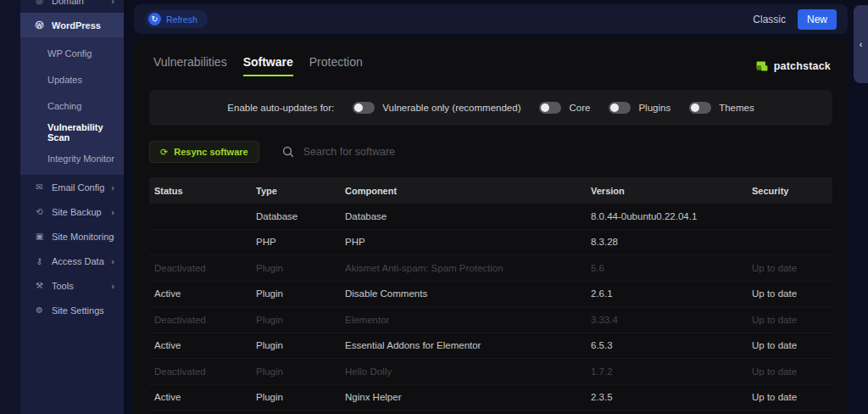 This screenshot has height=414, width=868. I want to click on patchstack-mark-icon, so click(762, 66).